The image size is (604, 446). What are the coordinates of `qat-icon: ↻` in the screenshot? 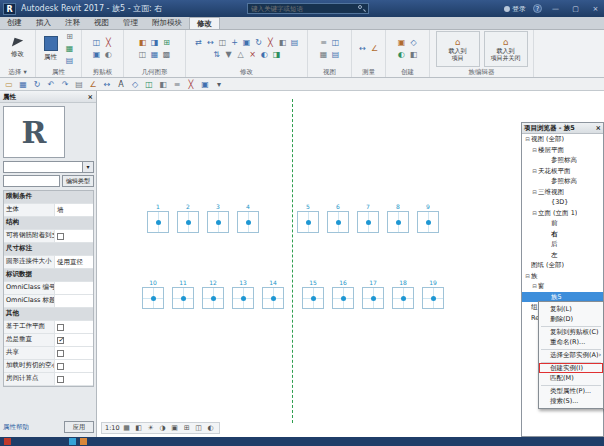 It's located at (37, 84).